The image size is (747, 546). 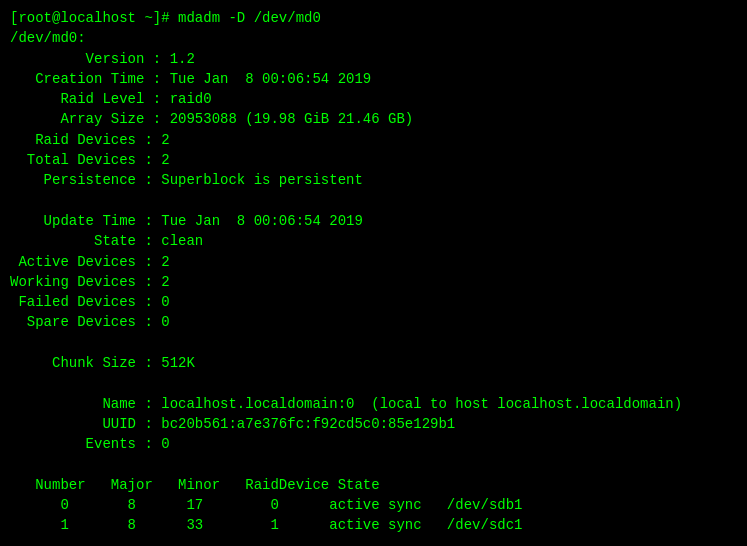 I want to click on raid-level-line: Raid Level : raid0, so click(x=374, y=99).